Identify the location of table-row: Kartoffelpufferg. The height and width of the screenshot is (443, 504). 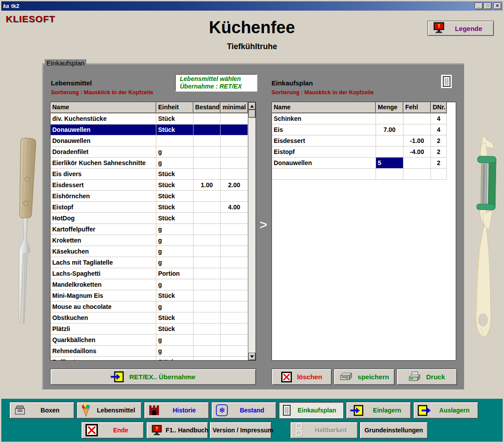
(149, 229).